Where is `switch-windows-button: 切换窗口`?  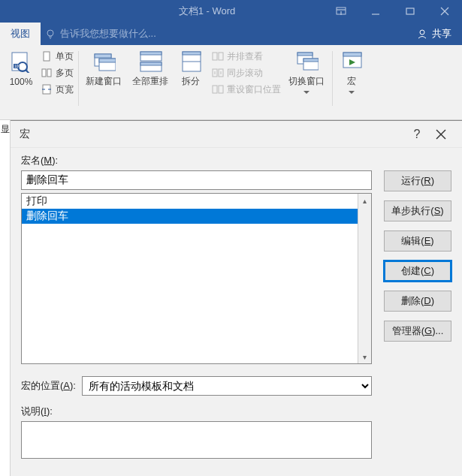 switch-windows-button: 切换窗口 is located at coordinates (306, 73).